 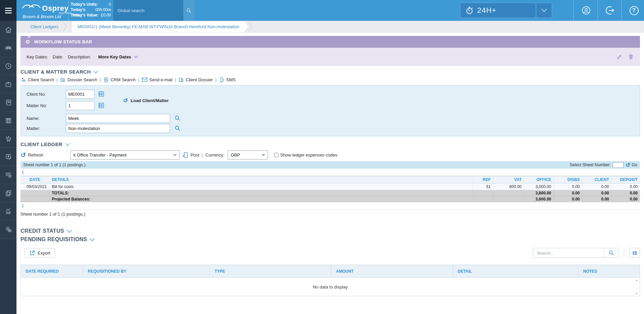 What do you see at coordinates (157, 80) in the screenshot?
I see `send-email-link: Send e-mail` at bounding box center [157, 80].